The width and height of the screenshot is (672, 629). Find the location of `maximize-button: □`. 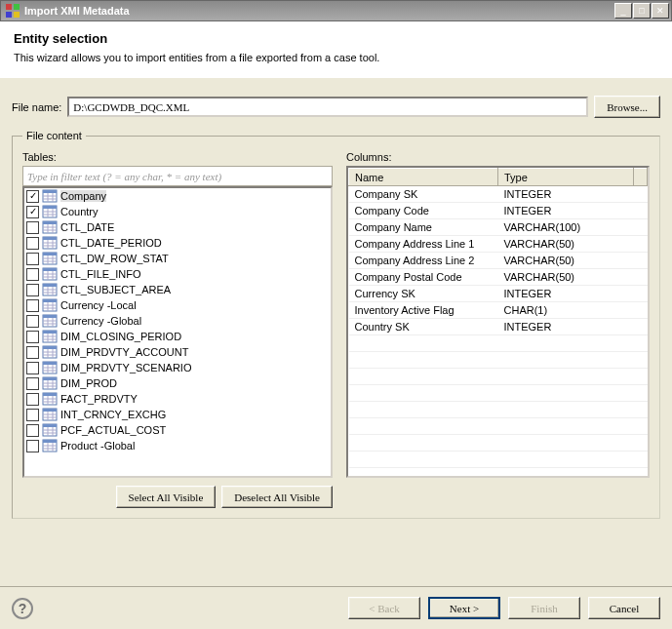

maximize-button: □ is located at coordinates (642, 11).